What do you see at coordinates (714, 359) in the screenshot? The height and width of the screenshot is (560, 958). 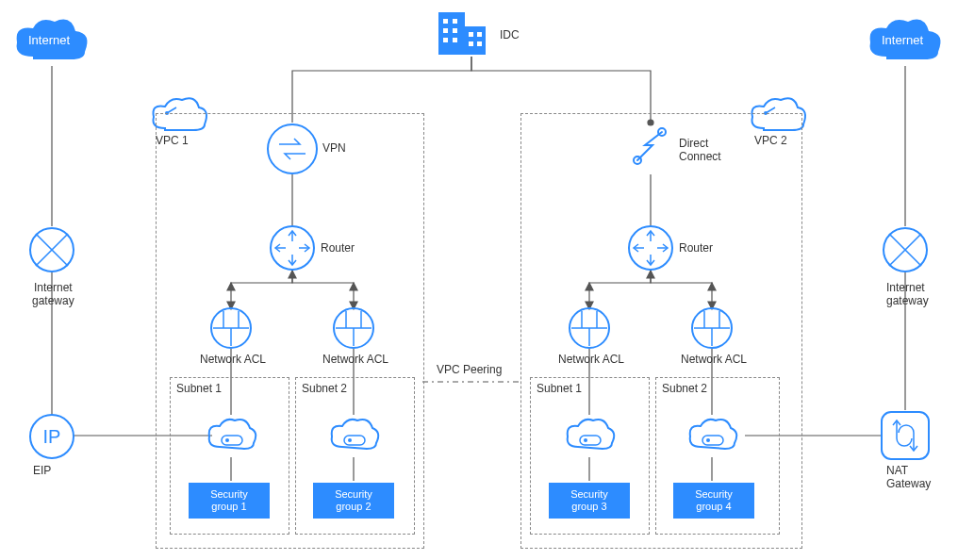 I see `acl-vpc2-2-label: Network ACL` at bounding box center [714, 359].